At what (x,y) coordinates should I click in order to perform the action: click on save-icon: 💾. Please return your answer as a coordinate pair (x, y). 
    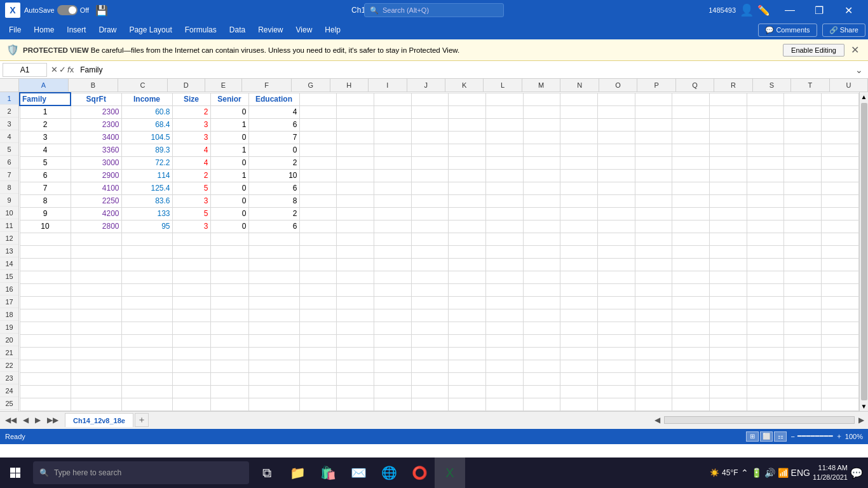
    Looking at the image, I should click on (102, 10).